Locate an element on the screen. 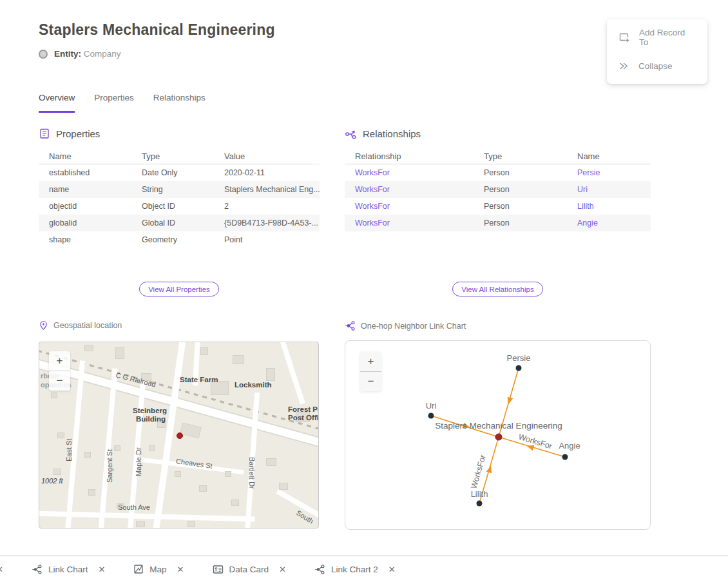  chart-zoom-out-button: − is located at coordinates (371, 382).